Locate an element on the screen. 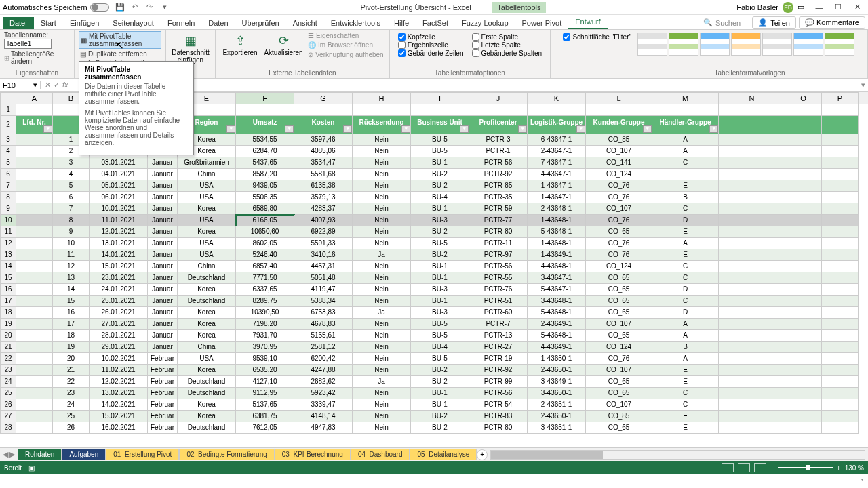  cell: 8 is located at coordinates (71, 221).